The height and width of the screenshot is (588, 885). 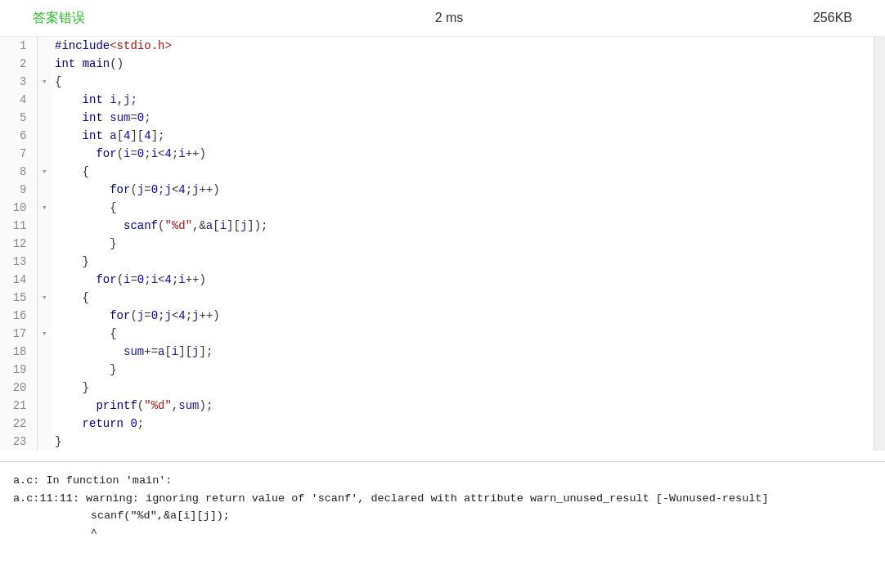 What do you see at coordinates (44, 208) in the screenshot?
I see `fold-indicator-10: ▾` at bounding box center [44, 208].